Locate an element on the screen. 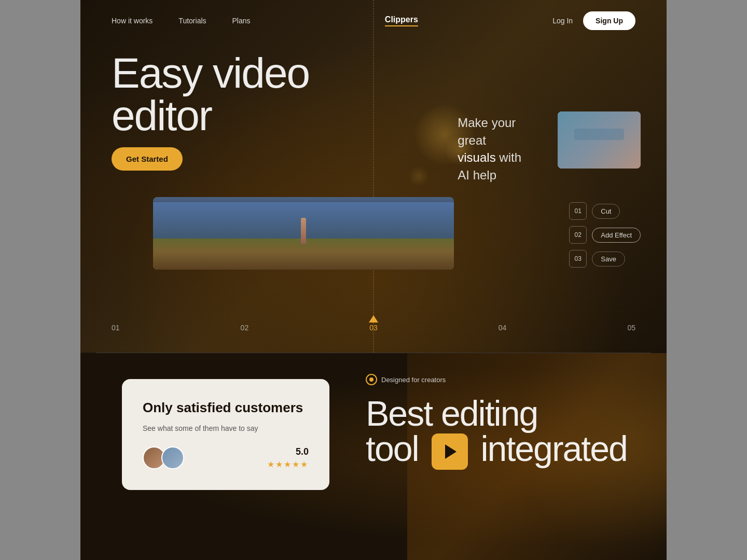  step-label-2: Add Effect is located at coordinates (616, 235).